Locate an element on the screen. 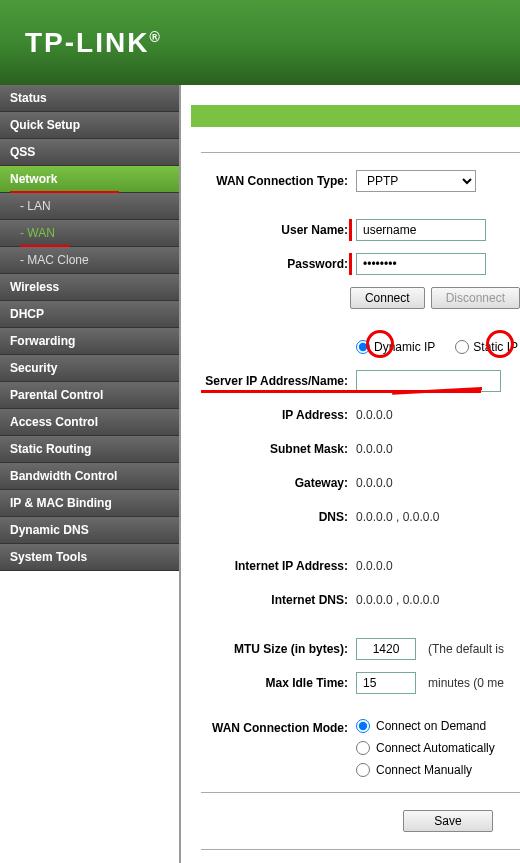 This screenshot has height=863, width=520. sidebar-item-parental-control: Parental Control is located at coordinates (90, 396).